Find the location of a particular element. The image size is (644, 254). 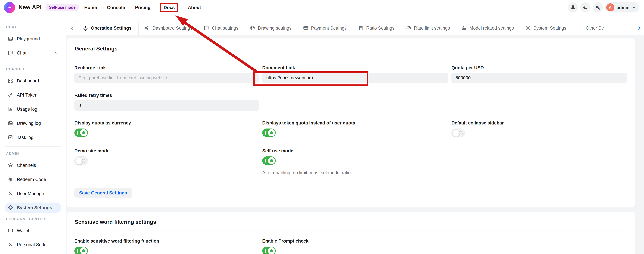

nav-link-console: Console is located at coordinates (116, 7).